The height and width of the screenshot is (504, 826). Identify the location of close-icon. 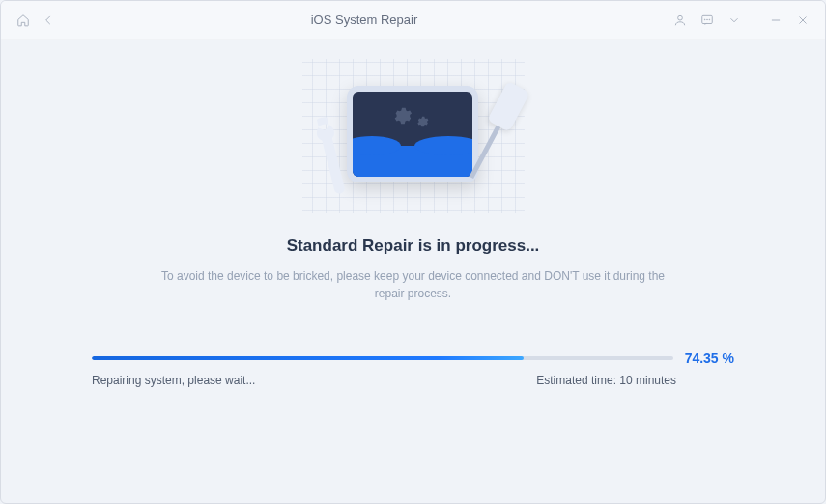
(803, 20).